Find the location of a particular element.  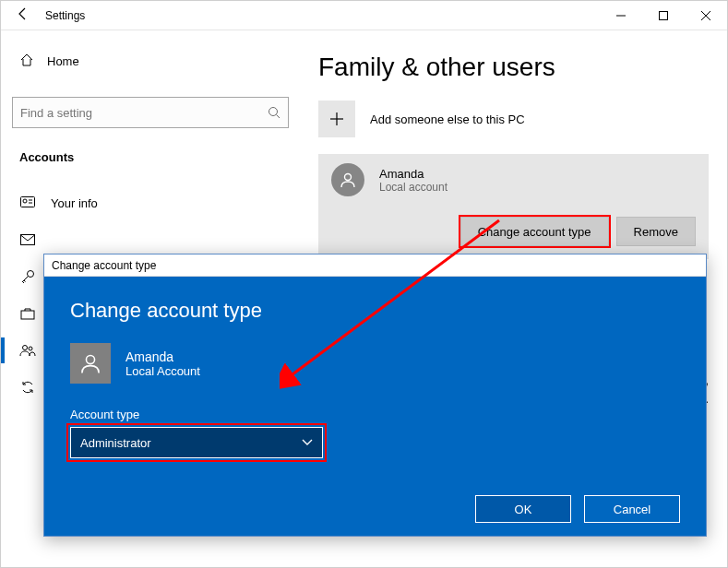

chevron-down-icon is located at coordinates (307, 443).